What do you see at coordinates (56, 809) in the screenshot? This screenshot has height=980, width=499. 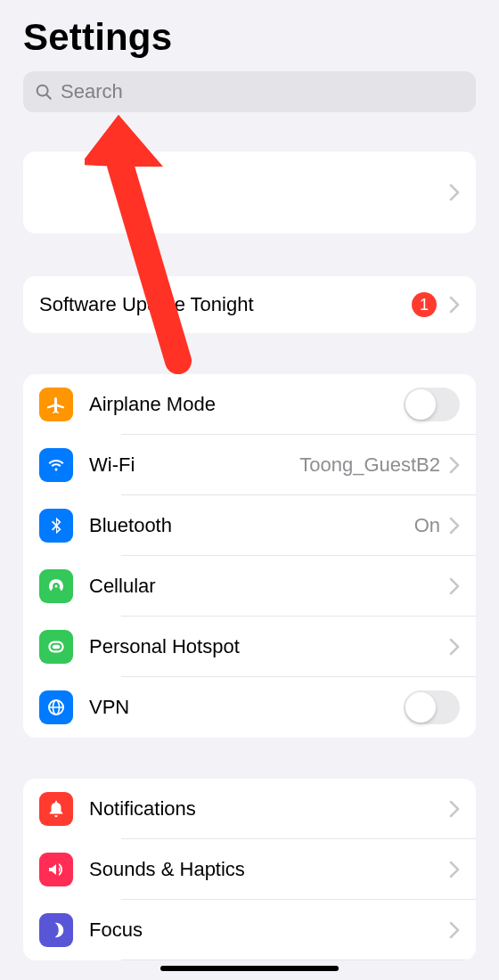 I see `notifications-icon` at bounding box center [56, 809].